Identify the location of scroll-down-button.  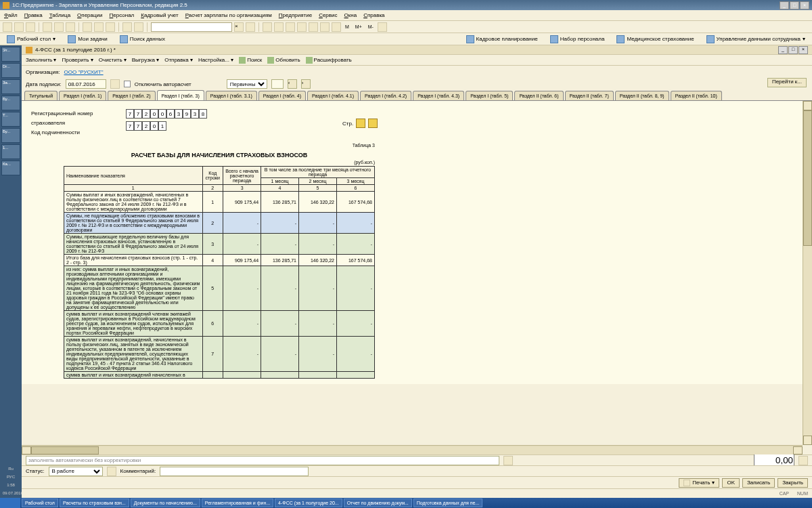
(808, 440).